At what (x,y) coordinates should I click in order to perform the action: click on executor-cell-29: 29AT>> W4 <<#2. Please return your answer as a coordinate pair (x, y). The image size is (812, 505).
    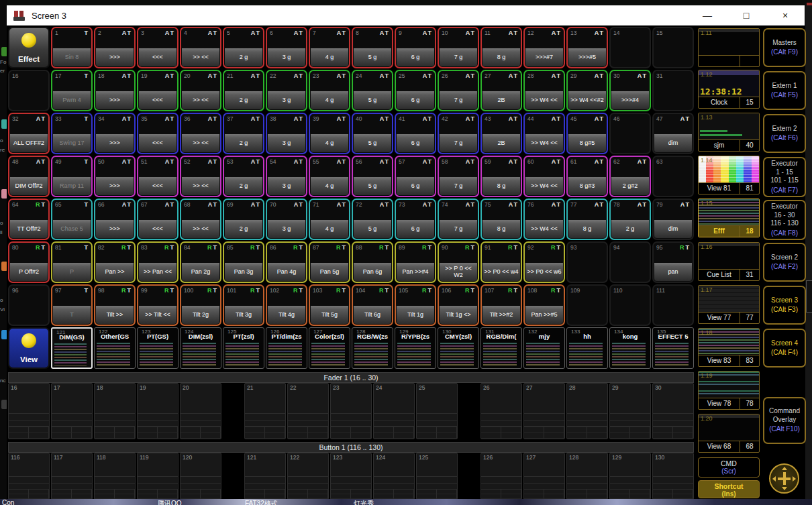
    Looking at the image, I should click on (587, 91).